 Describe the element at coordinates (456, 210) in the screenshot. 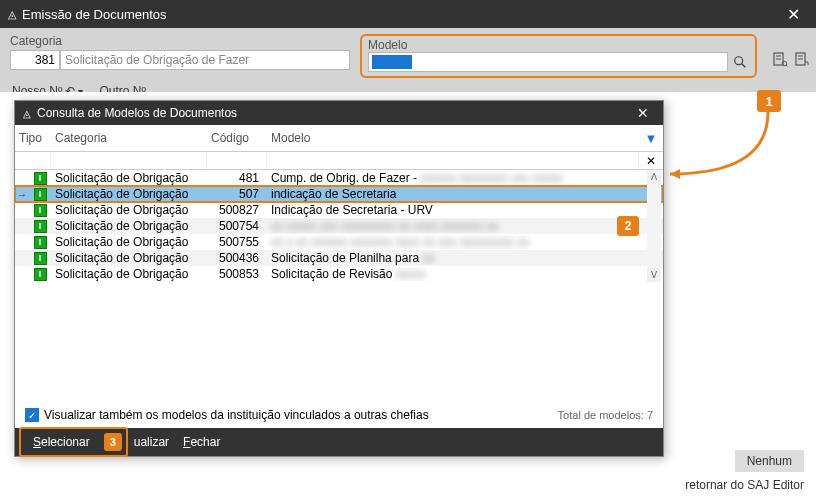

I see `modelo-cell: Indicação de Secretaria - URV` at that location.